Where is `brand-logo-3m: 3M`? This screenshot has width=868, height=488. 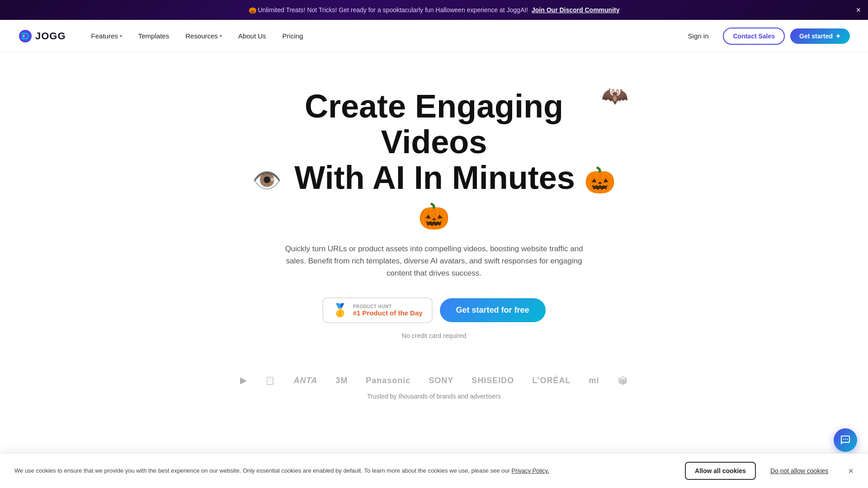 brand-logo-3m: 3M is located at coordinates (342, 380).